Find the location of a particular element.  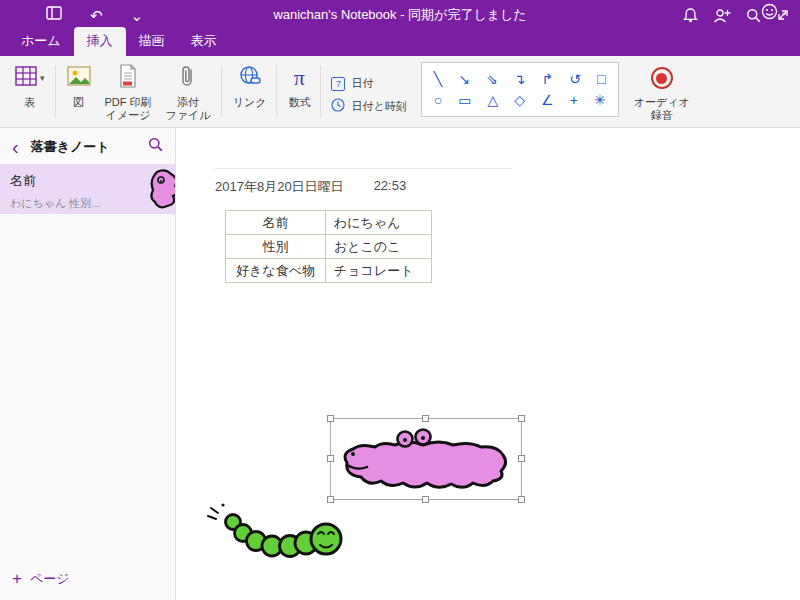

plus-icon: + is located at coordinates (17, 579).